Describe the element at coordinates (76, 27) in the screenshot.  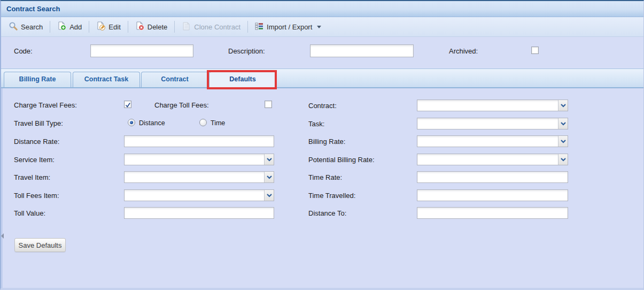
I see `add-button-label: Add` at that location.